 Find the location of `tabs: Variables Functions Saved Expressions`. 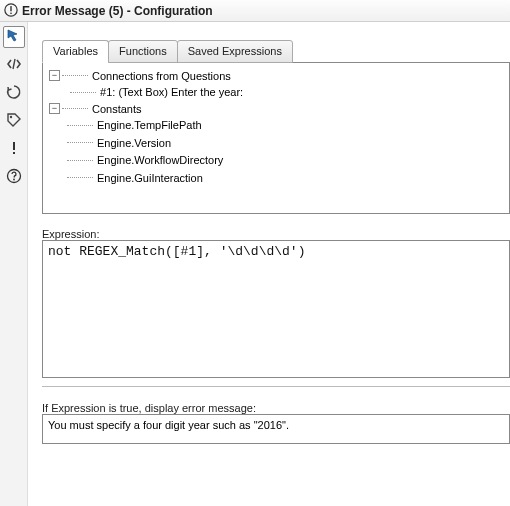

tabs: Variables Functions Saved Expressions is located at coordinates (276, 52).